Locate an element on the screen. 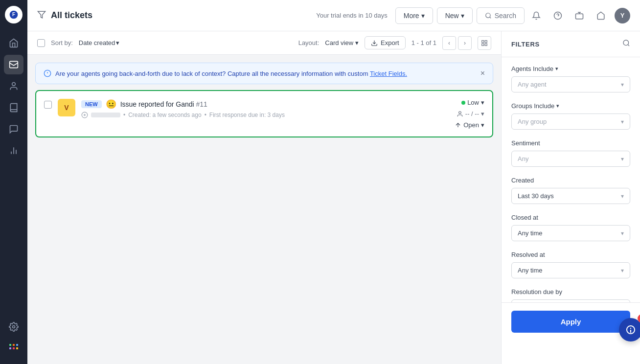  sidebar-item-conversations is located at coordinates (14, 129).